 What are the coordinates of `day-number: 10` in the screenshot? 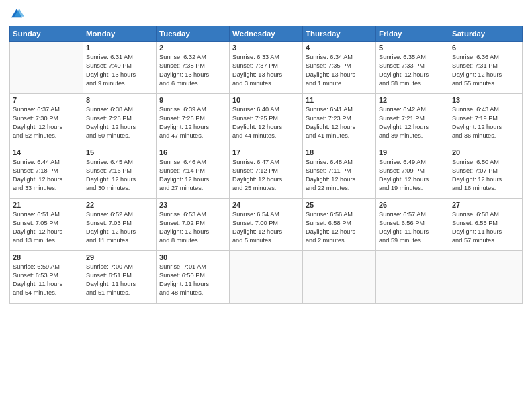 It's located at (266, 100).